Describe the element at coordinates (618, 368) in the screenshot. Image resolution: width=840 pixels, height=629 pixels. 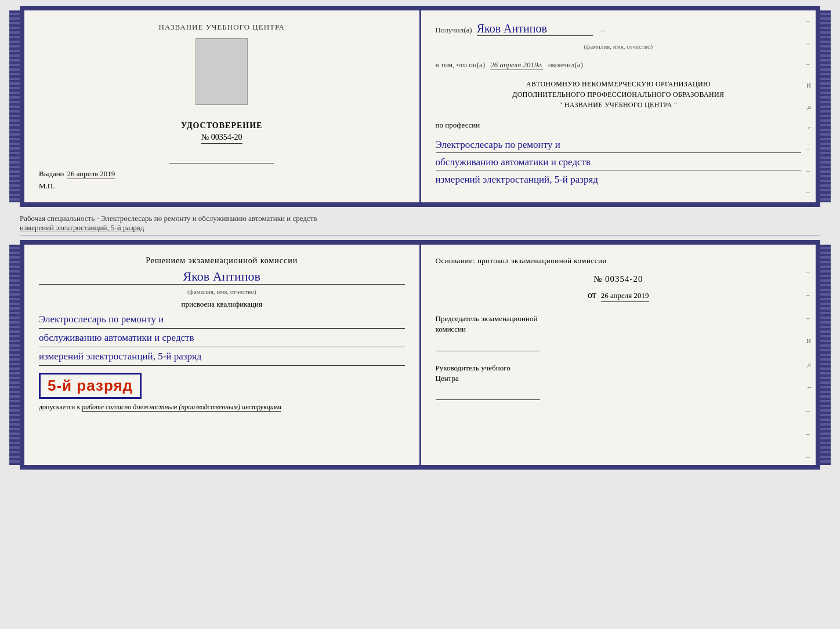
I see `rukovoditel-line1: Руководитель учебного` at that location.